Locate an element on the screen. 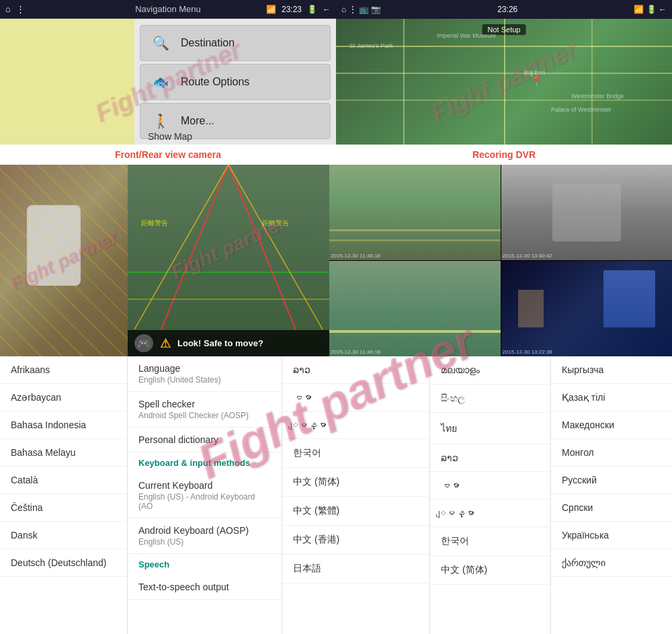  settings-spell-checker: Spell checker Android Spell Checker (AOS… is located at coordinates (204, 410).